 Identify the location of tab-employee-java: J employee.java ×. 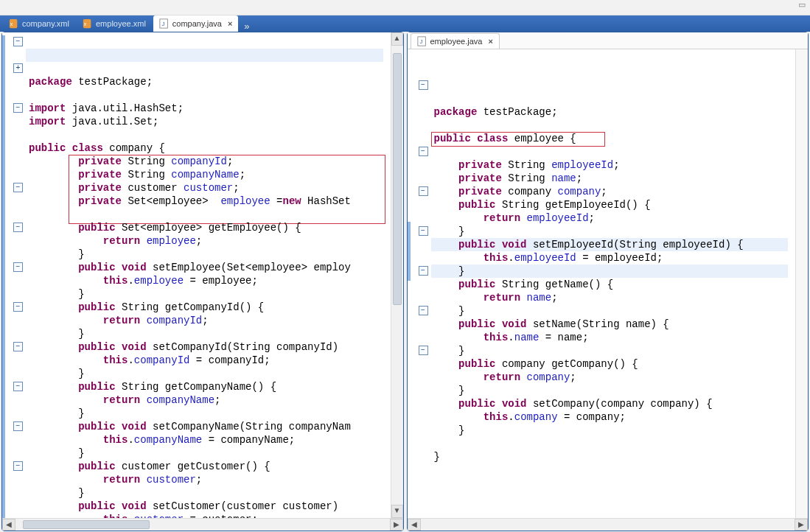
(455, 41).